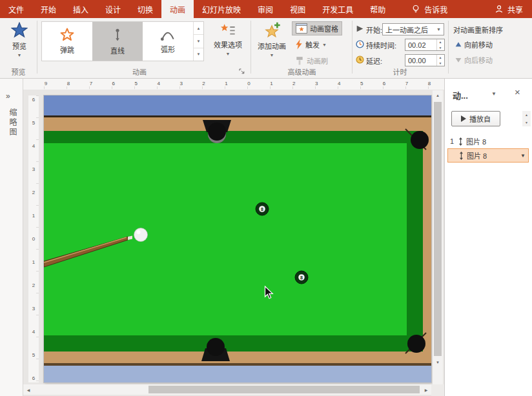 The image size is (532, 396). I want to click on delay-label: 延迟:, so click(374, 61).